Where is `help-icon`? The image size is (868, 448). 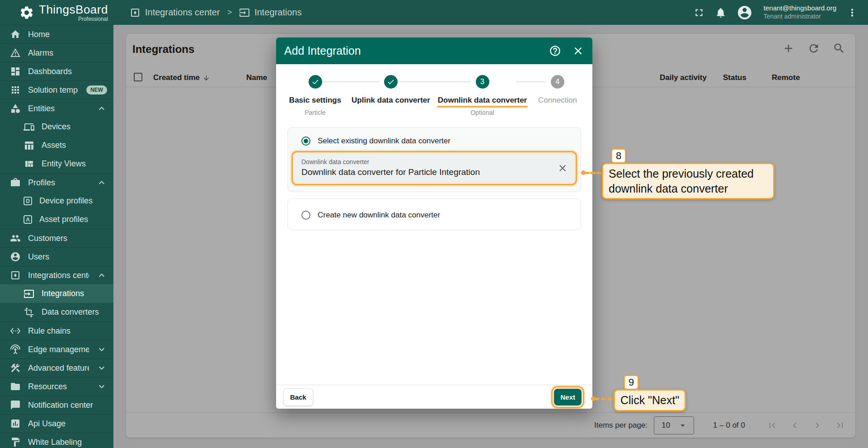 help-icon is located at coordinates (555, 51).